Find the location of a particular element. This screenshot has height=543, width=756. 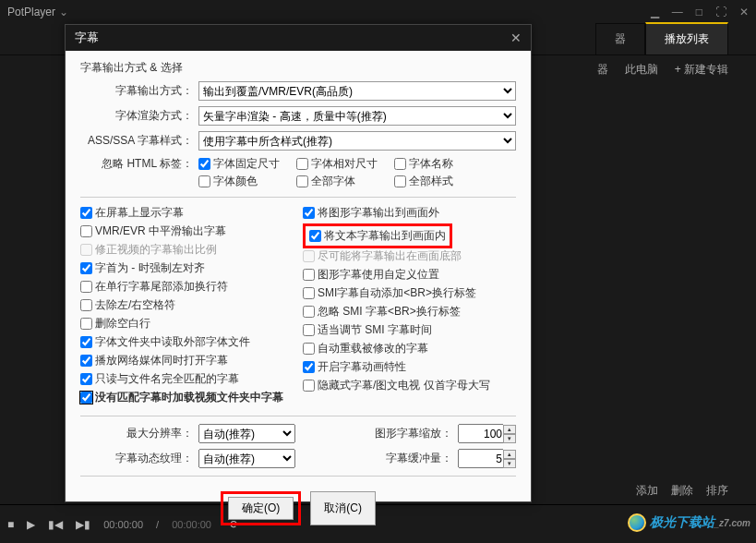

minimize-icon: — is located at coordinates (678, 12).